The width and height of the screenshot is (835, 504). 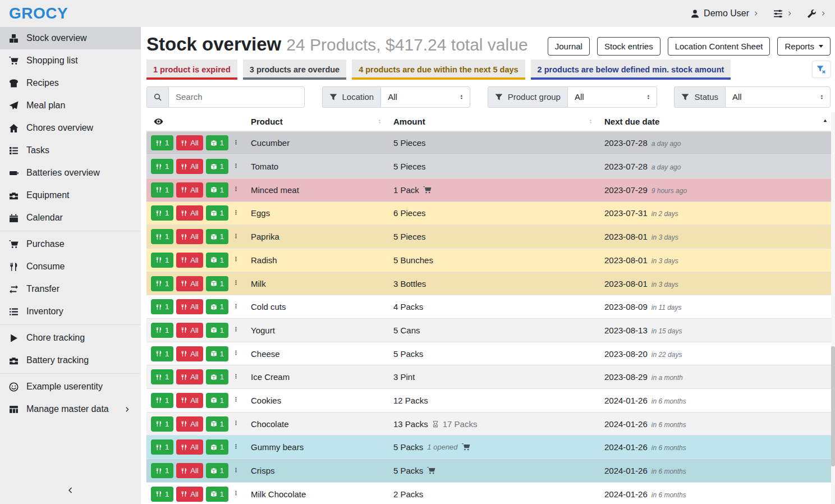 What do you see at coordinates (783, 13) in the screenshot?
I see `settings-menu` at bounding box center [783, 13].